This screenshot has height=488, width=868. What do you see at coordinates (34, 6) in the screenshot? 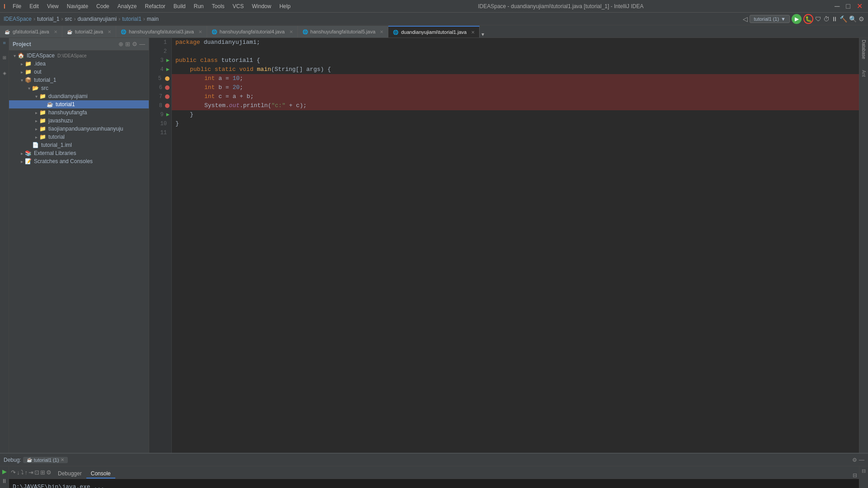
I see `menu-edit: Edit` at bounding box center [34, 6].